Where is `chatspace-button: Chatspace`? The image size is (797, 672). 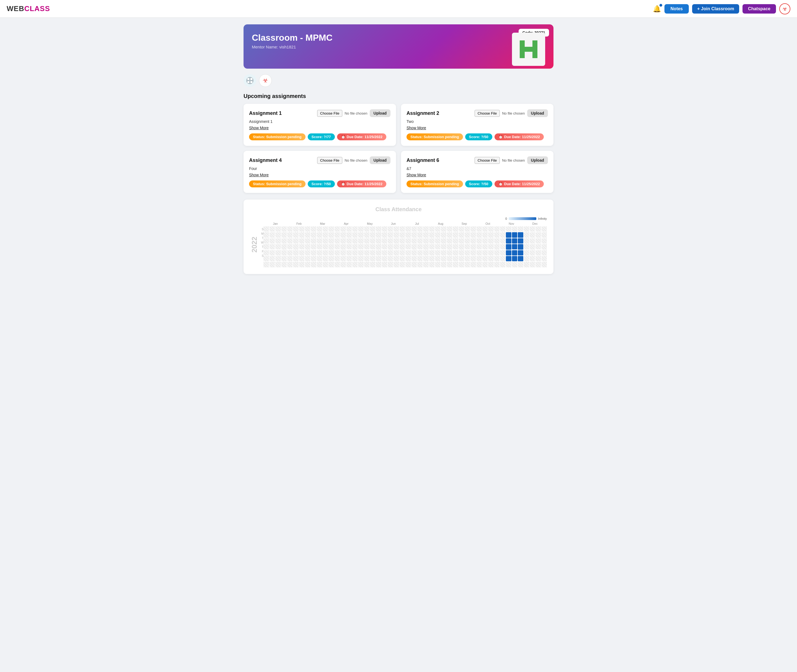 chatspace-button: Chatspace is located at coordinates (759, 9).